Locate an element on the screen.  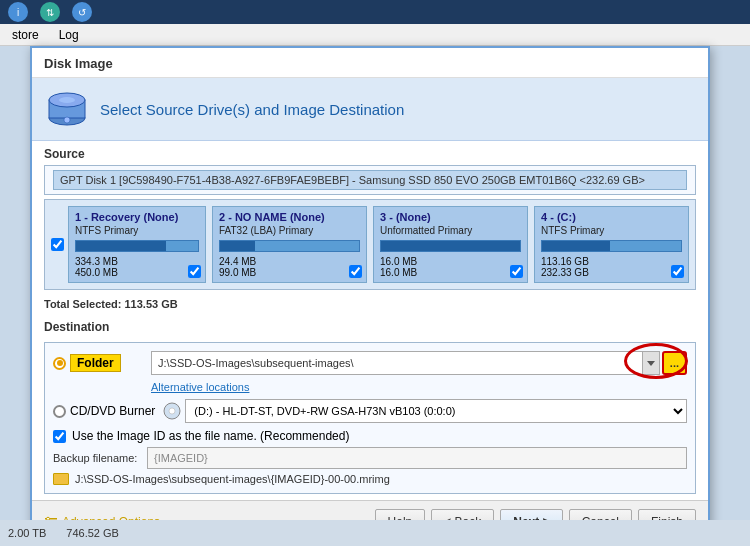
partition-4-bar is located at coordinates (612, 246).